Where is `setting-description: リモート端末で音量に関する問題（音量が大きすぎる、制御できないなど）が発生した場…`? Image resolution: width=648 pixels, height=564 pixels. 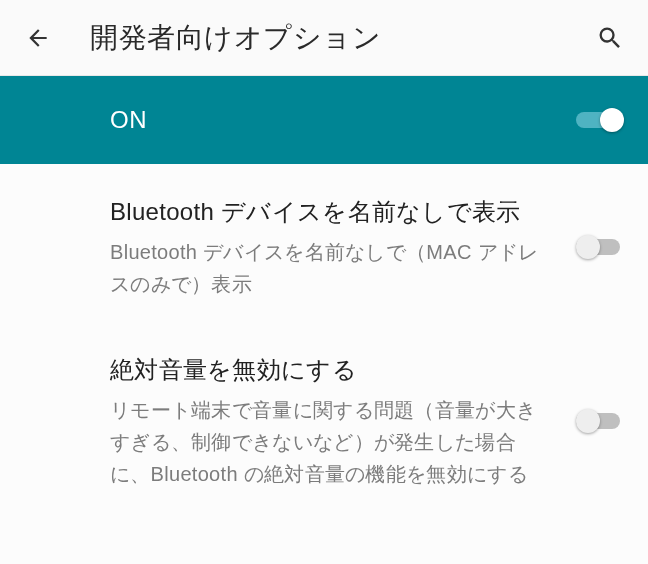
setting-description: リモート端末で音量に関する問題（音量が大きすぎる、制御できないなど）が発生した場… is located at coordinates (333, 442).